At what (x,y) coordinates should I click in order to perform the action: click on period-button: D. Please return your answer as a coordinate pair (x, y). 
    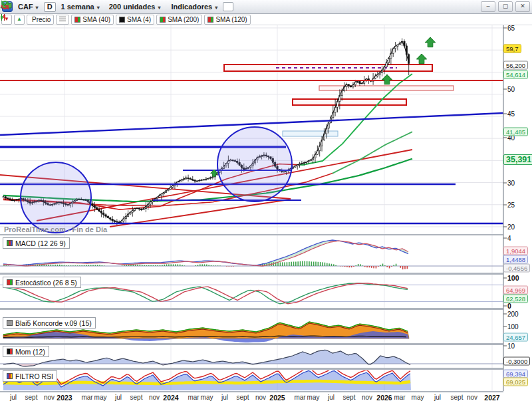
    Looking at the image, I should click on (50, 7).